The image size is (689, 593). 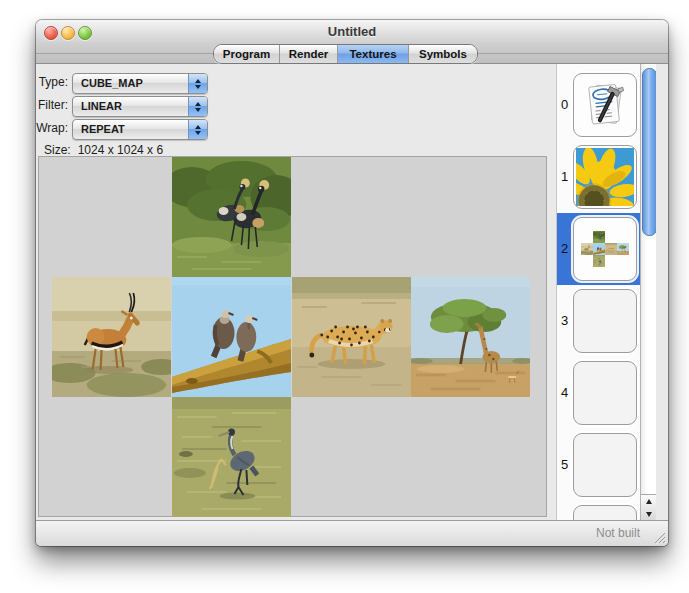 What do you see at coordinates (564, 465) in the screenshot?
I see `slot-number: 5` at bounding box center [564, 465].